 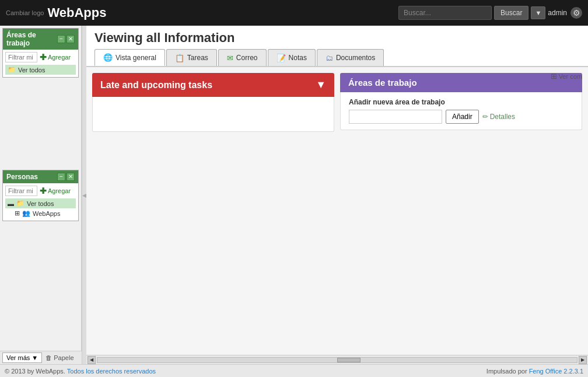 What do you see at coordinates (56, 13) in the screenshot?
I see `logo-area: Cambiar logo WebApps` at bounding box center [56, 13].